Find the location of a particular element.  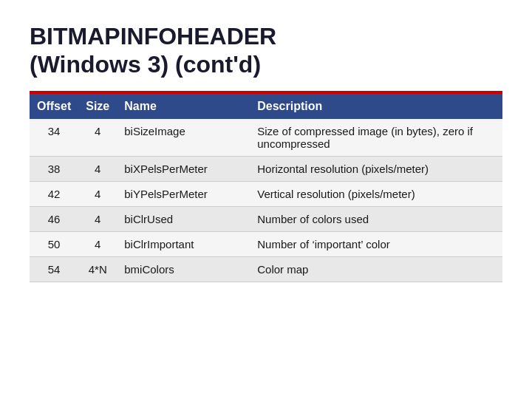

header-size: Size is located at coordinates (98, 106).